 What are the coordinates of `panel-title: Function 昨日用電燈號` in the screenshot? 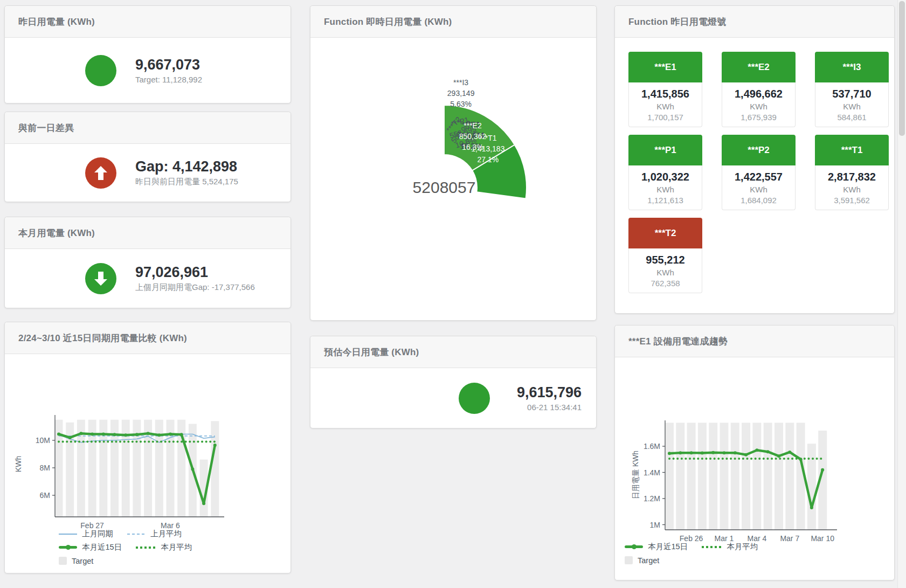 It's located at (677, 22).